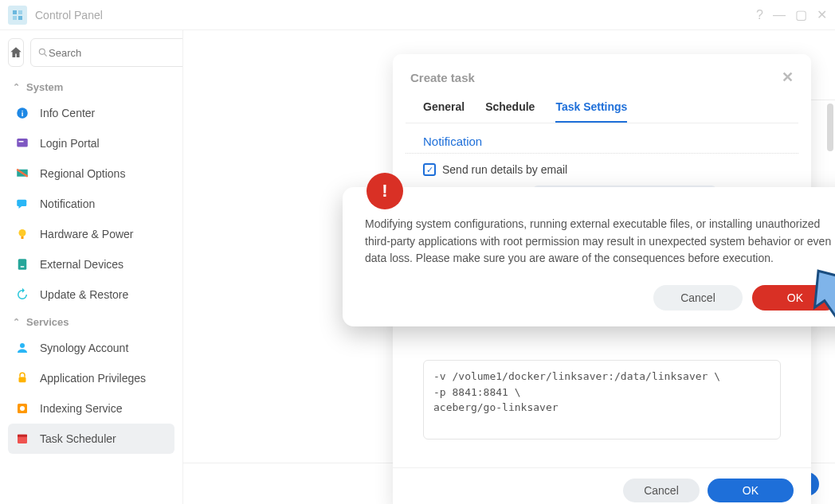 This screenshot has height=504, width=835. What do you see at coordinates (591, 111) in the screenshot?
I see `tab-task-settings: Task Settings` at bounding box center [591, 111].